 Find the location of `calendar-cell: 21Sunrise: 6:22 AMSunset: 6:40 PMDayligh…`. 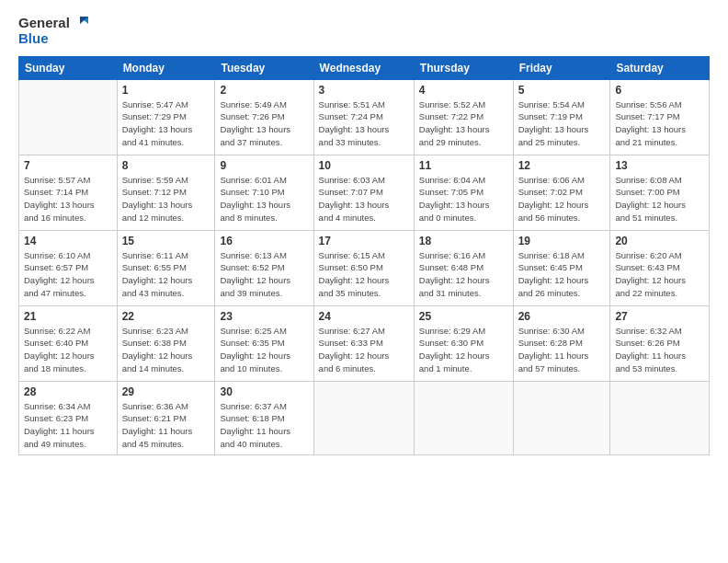

calendar-cell: 21Sunrise: 6:22 AMSunset: 6:40 PMDayligh… is located at coordinates (68, 343).